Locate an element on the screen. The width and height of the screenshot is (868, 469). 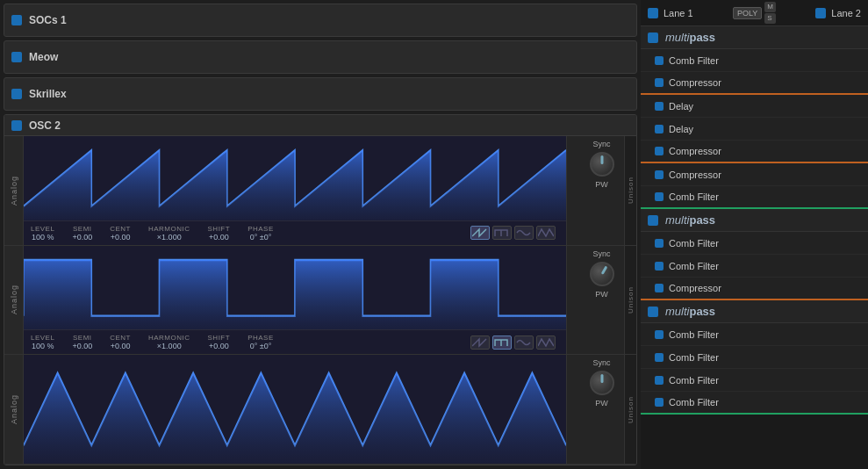
osc-label-2: Analog is located at coordinates (14, 300).